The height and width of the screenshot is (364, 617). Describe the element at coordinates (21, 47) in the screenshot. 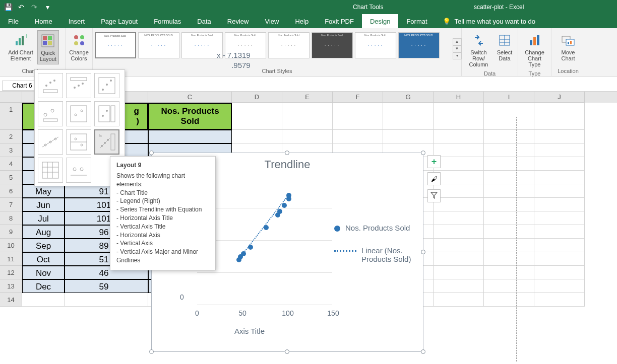

I see `add-chart-element-button: + Add Chart Element` at that location.